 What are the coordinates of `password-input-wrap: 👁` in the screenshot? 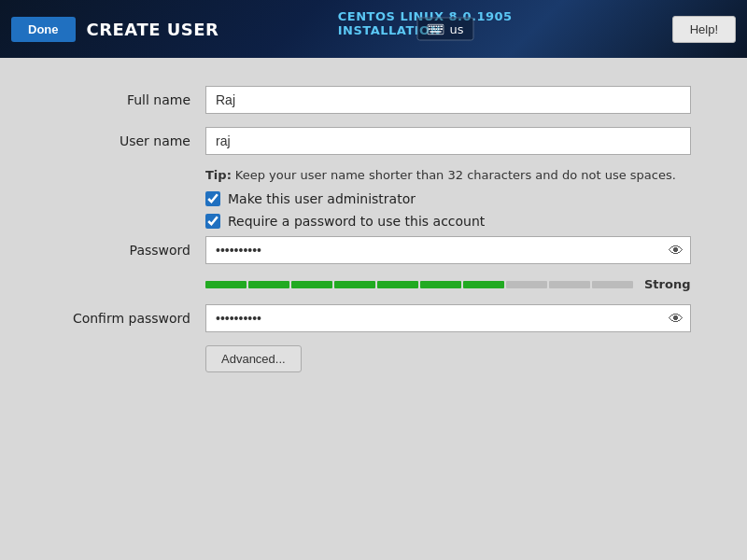 It's located at (448, 250).